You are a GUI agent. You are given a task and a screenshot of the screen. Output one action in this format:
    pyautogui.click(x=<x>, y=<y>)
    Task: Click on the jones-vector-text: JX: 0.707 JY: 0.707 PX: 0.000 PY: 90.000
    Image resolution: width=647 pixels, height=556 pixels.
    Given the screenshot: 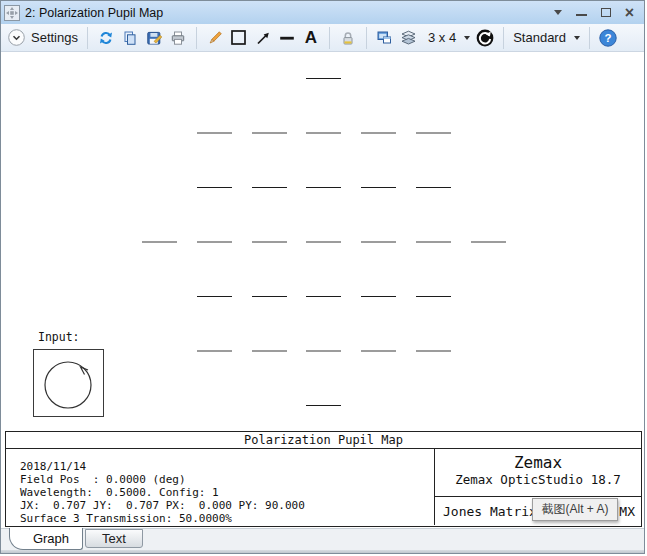 What is the action you would take?
    pyautogui.click(x=227, y=506)
    